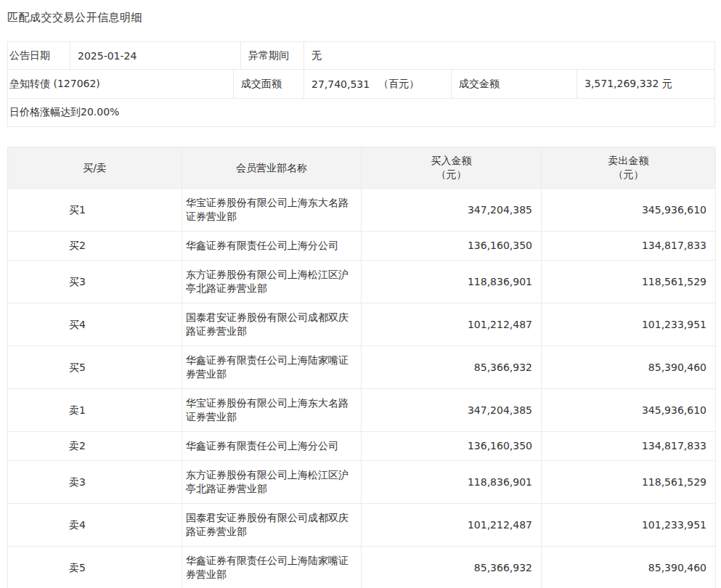 This screenshot has height=588, width=721. Describe the element at coordinates (378, 84) in the screenshot. I see `face-amount-value: 27,740,531 （百元）` at that location.